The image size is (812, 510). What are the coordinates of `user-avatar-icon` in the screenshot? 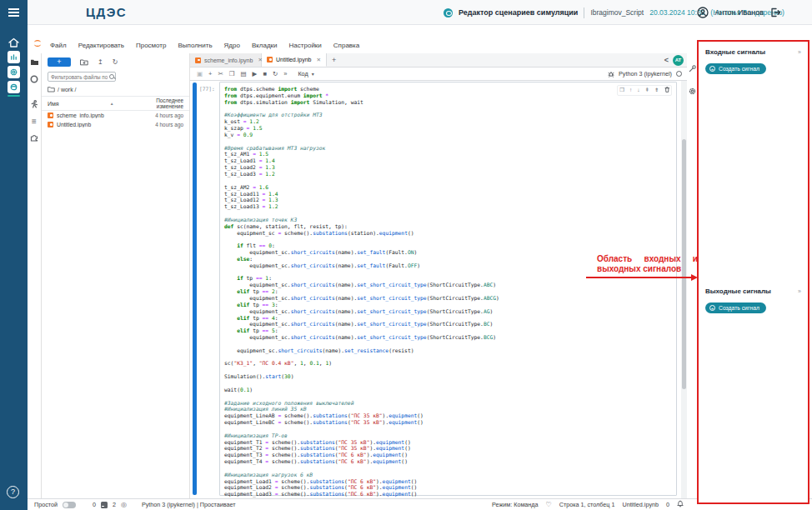 It's located at (703, 12).